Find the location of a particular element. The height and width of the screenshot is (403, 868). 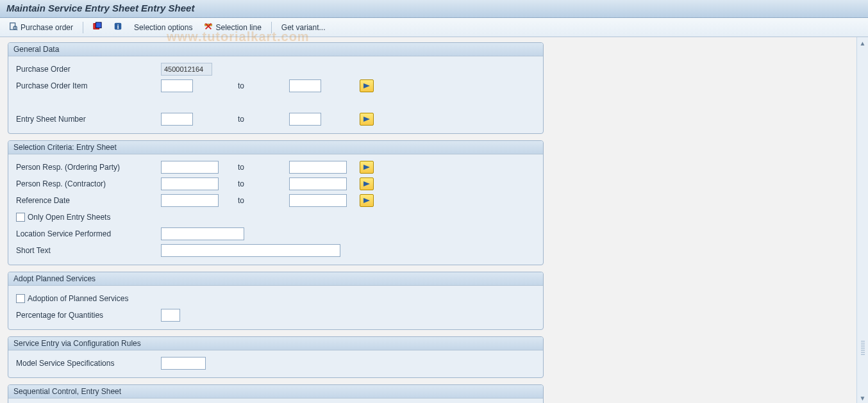

reference-date-to-input is located at coordinates (318, 201).